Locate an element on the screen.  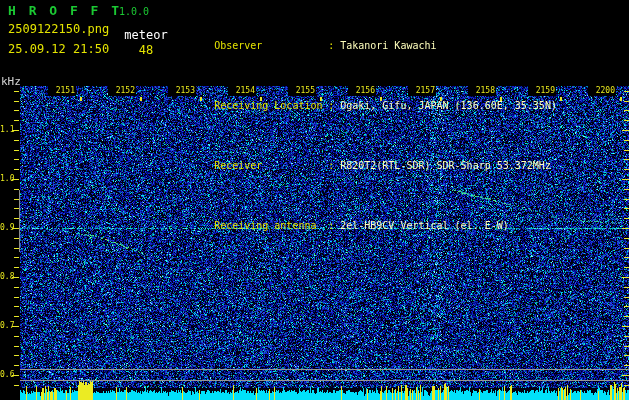
receiver-row: Receiver: R820T2(RTL-SDR) SDR-Sharp 53.3… is located at coordinates (368, 166).